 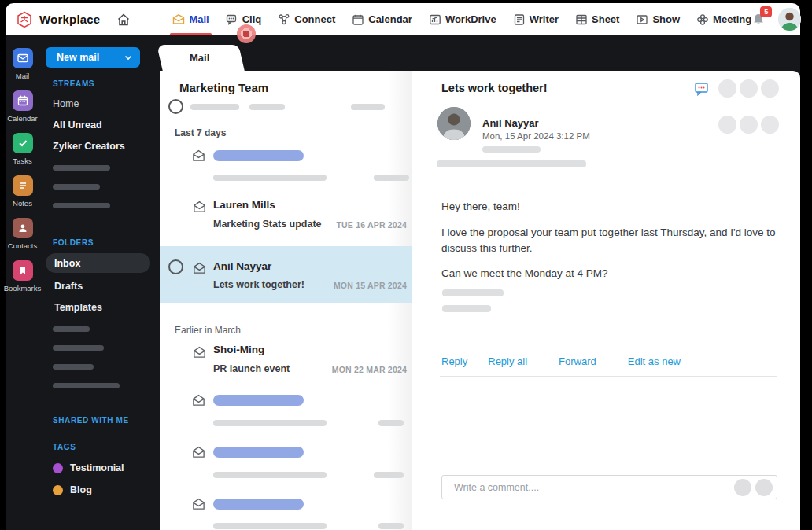 I want to click on edit-as-new-link: Edit as new, so click(x=655, y=362).